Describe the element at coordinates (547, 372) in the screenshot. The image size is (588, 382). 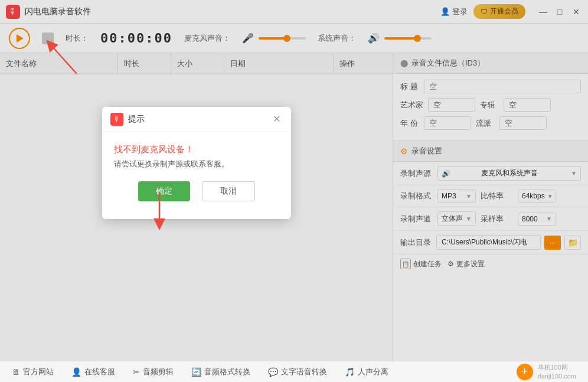
I see `bottom-right: + 单机100网 danji100.com` at that location.